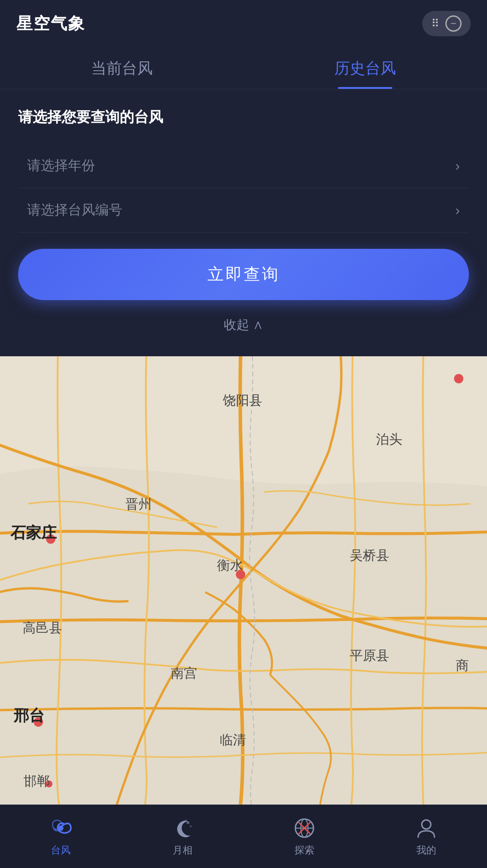 The width and height of the screenshot is (487, 868). What do you see at coordinates (389, 439) in the screenshot?
I see `svg-text: 泊头` at bounding box center [389, 439].